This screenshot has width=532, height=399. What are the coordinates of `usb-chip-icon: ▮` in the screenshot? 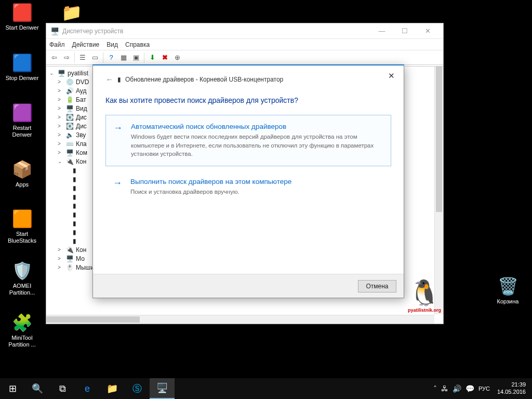 It's located at (119, 79).